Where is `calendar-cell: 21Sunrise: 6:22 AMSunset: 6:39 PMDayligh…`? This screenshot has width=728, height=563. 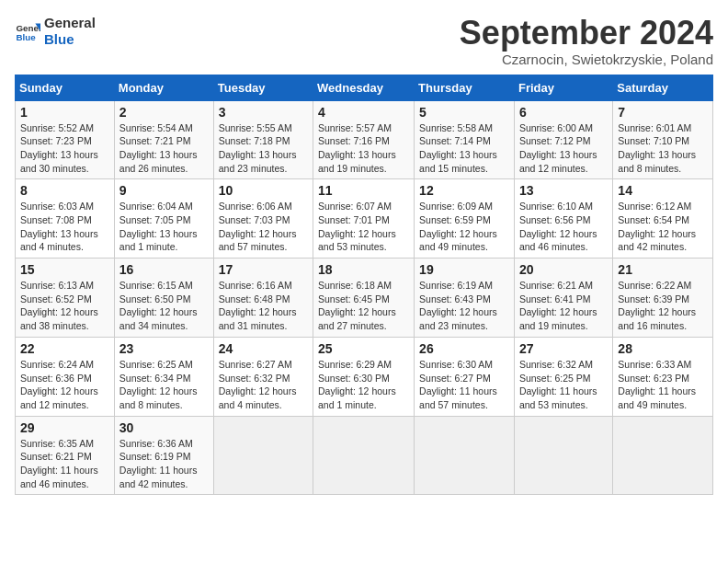
calendar-cell: 21Sunrise: 6:22 AMSunset: 6:39 PMDayligh… is located at coordinates (664, 298).